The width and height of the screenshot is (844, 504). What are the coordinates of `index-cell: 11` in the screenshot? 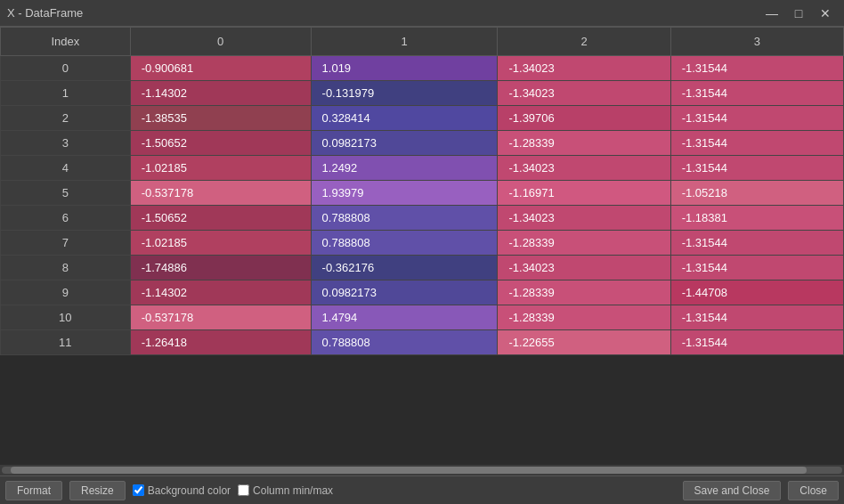 It's located at (66, 343).